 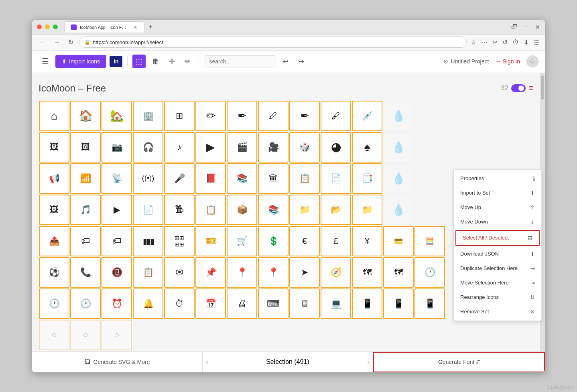 I want to click on icon-feather: 🖊, so click(x=273, y=116).